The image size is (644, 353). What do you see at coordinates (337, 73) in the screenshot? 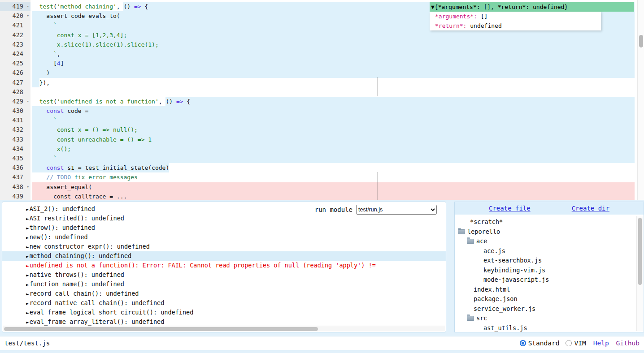
I see `code-line: )` at bounding box center [337, 73].